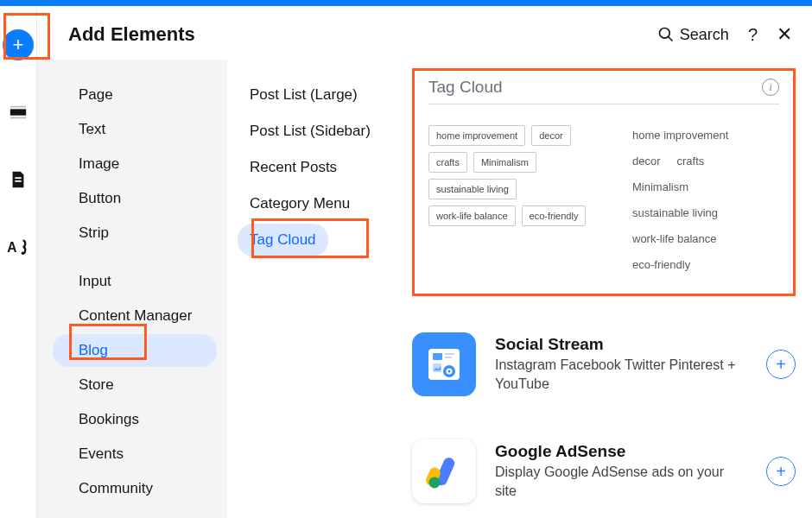 This screenshot has width=812, height=518. Describe the element at coordinates (691, 161) in the screenshot. I see `tag-text: crafts` at that location.